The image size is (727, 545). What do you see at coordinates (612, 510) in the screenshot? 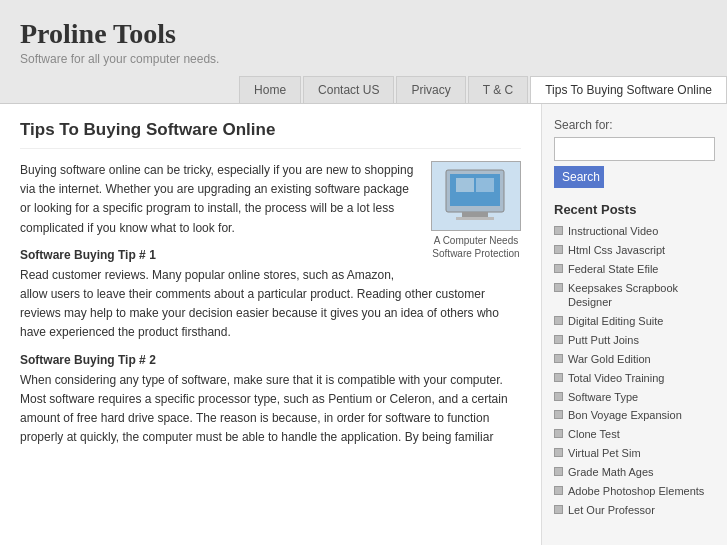
I see `recent-post-label: Let Our Professor` at bounding box center [612, 510].